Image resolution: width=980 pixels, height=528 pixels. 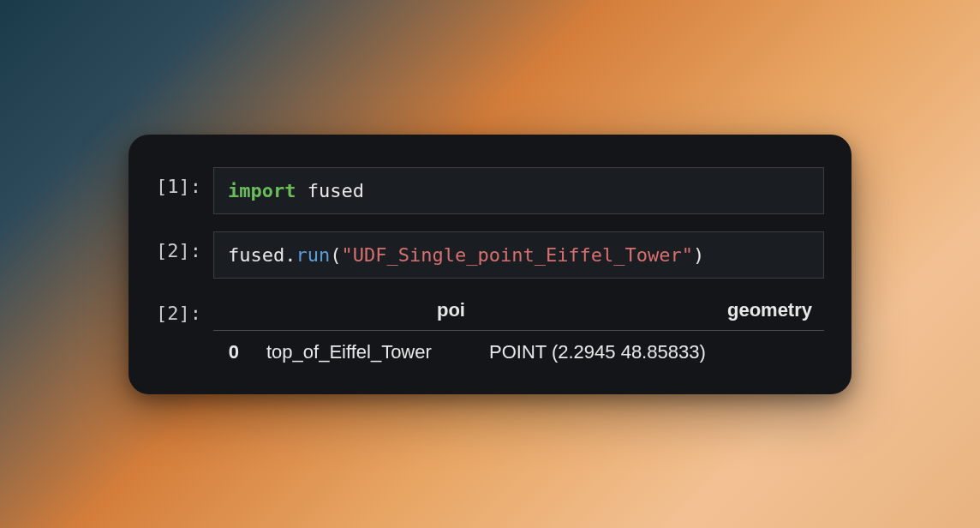 What do you see at coordinates (519, 315) in the screenshot?
I see `table-header-row: poi geometry` at bounding box center [519, 315].